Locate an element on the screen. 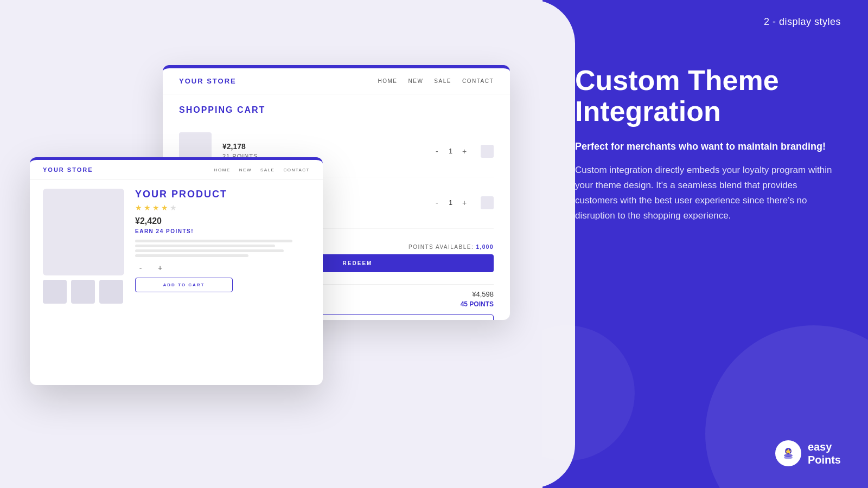 Image resolution: width=868 pixels, height=488 pixels. cart-nav-sale: SALE is located at coordinates (443, 81).